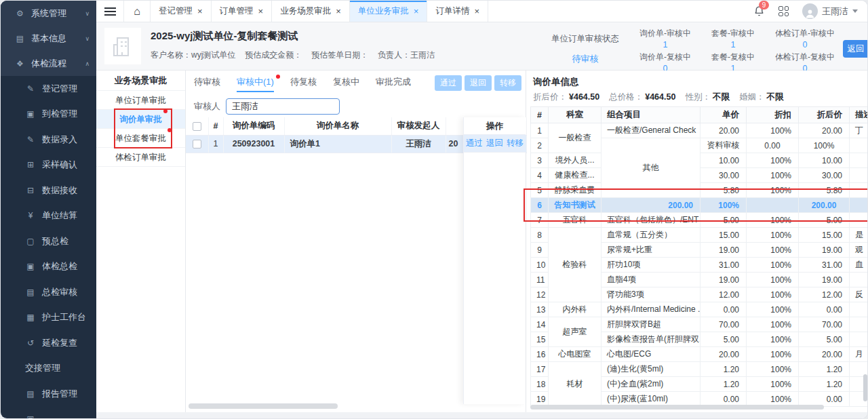  Describe the element at coordinates (760, 11) in the screenshot. I see `notification-bell-icon: 9` at that location.